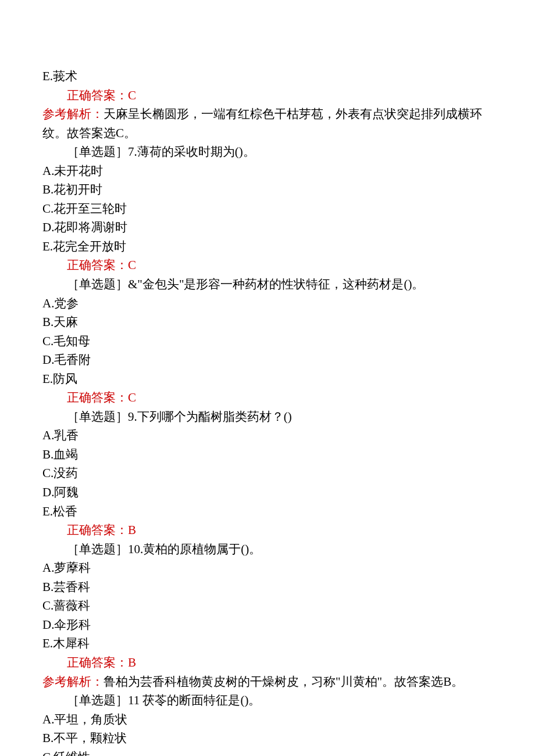 The image size is (535, 756). I want to click on text-content: A.党参, so click(60, 303).